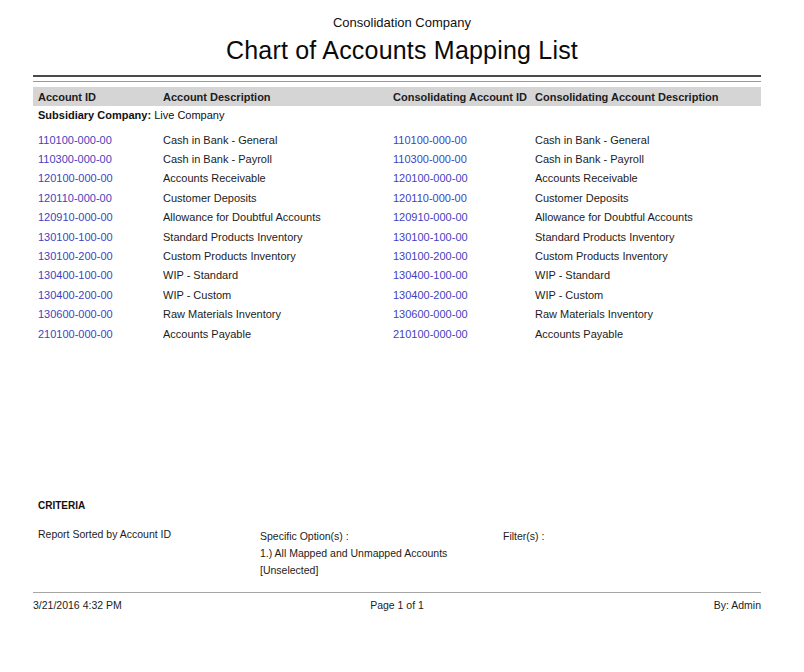  What do you see at coordinates (397, 76) in the screenshot?
I see `header-divider-thick` at bounding box center [397, 76].